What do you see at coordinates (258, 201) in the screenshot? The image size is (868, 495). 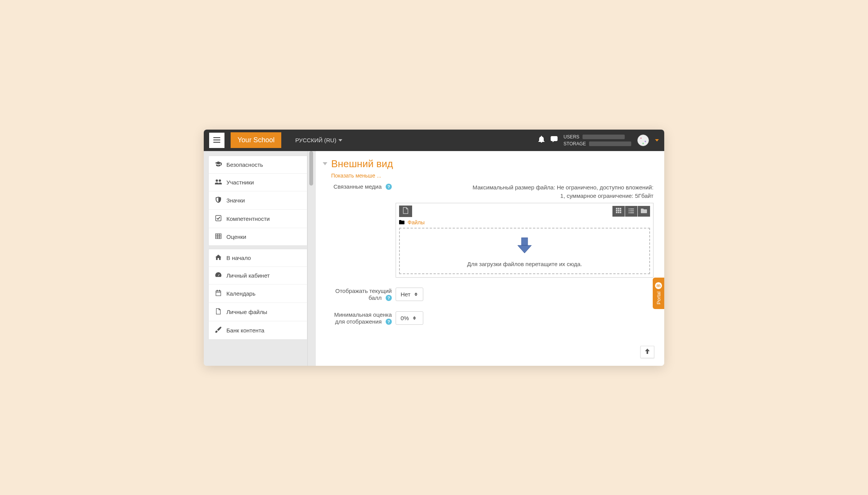 I see `nav-group-course: Безопасность Участники Значки Компетентн…` at bounding box center [258, 201].